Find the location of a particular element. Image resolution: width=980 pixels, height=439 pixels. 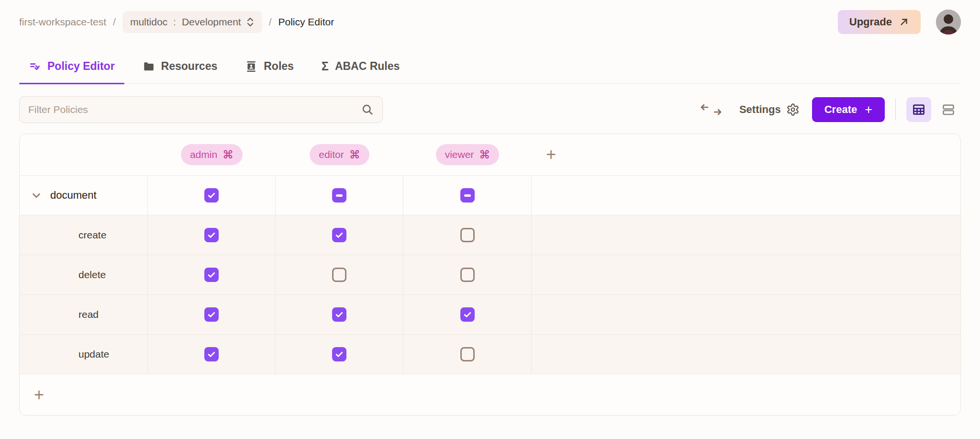

chevron-up-down-icon is located at coordinates (250, 22).